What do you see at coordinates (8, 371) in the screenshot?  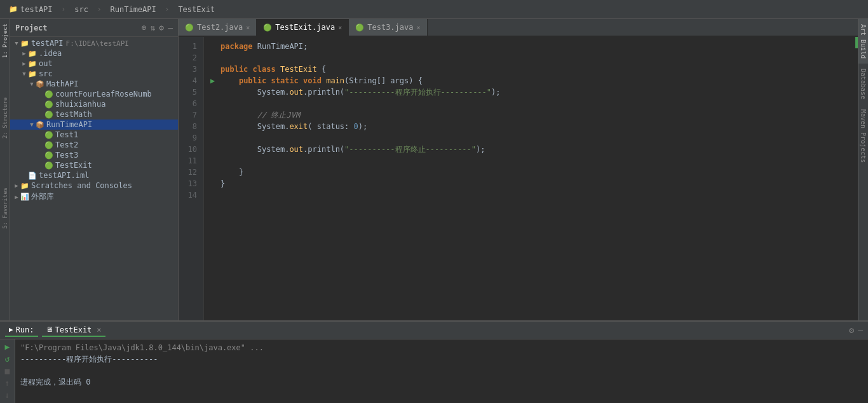 I see `stop-btn: ■` at bounding box center [8, 371].